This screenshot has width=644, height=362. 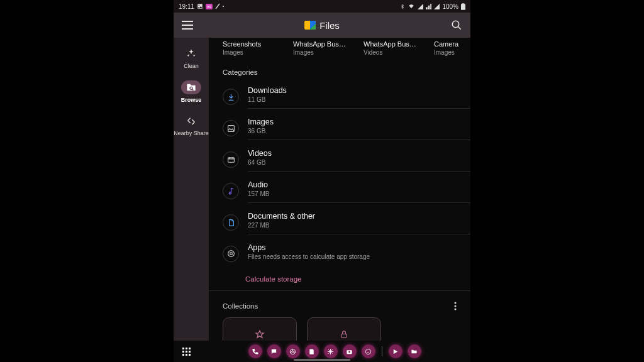 What do you see at coordinates (457, 25) in the screenshot?
I see `search-icon` at bounding box center [457, 25].